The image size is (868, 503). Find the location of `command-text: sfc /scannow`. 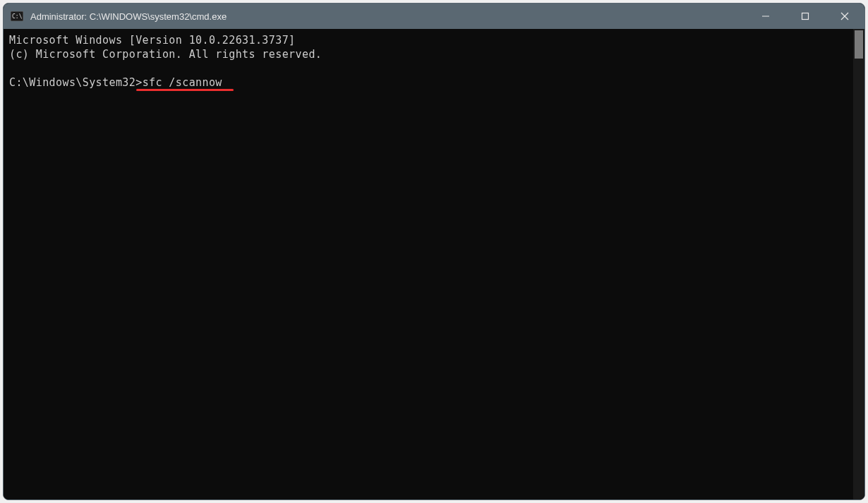

command-text: sfc /scannow is located at coordinates (182, 83).